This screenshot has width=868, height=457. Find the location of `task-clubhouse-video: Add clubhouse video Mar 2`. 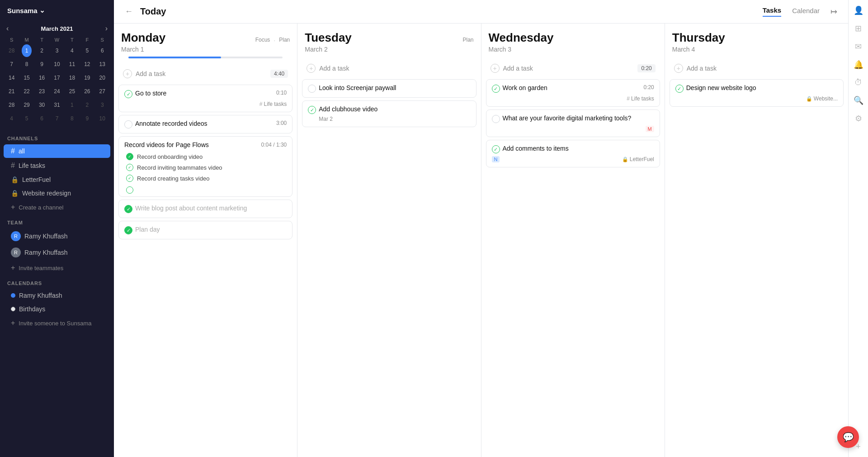

task-clubhouse-video: Add clubhouse video Mar 2 is located at coordinates (389, 114).